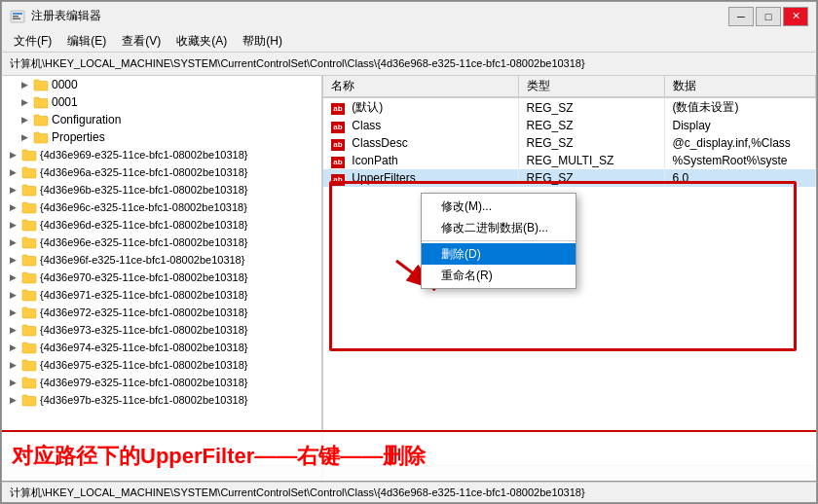 The image size is (818, 504). I want to click on tree-item-label: {4d36e96f-e325-11ce-bfc1-08002be10318}, so click(142, 260).